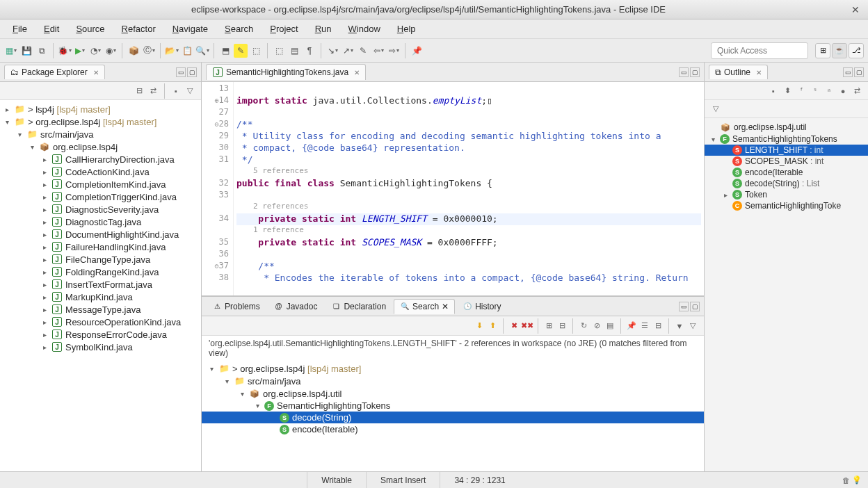 The image size is (868, 488). Describe the element at coordinates (100, 159) in the screenshot. I see `tree-item: ▸CallHierarchyDirection.java` at that location.